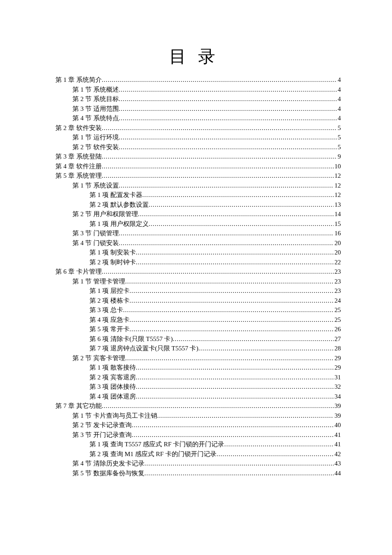 This screenshot has height=555, width=392. What do you see at coordinates (337, 224) in the screenshot?
I see `toc-entry-page: 15` at bounding box center [337, 224].